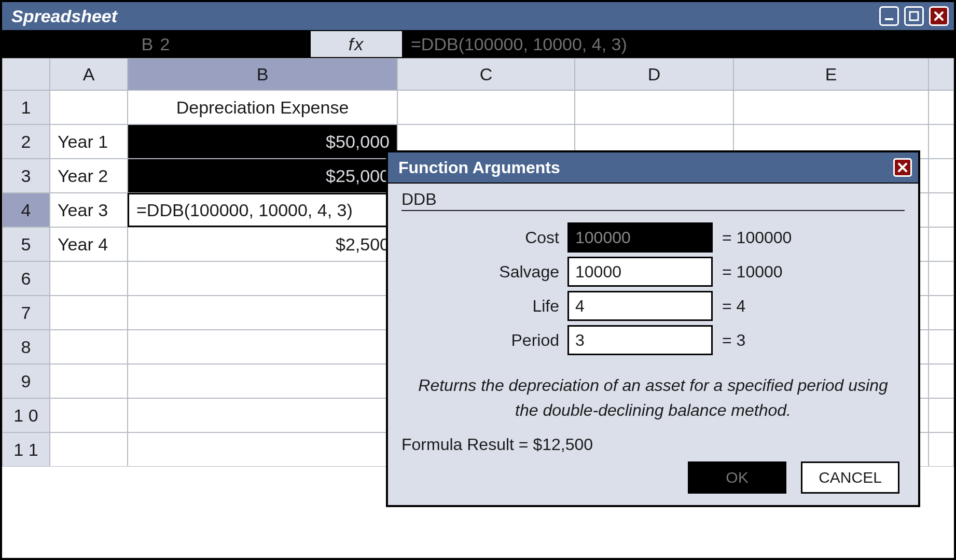 The width and height of the screenshot is (956, 560). I want to click on row-header: 7, so click(26, 313).